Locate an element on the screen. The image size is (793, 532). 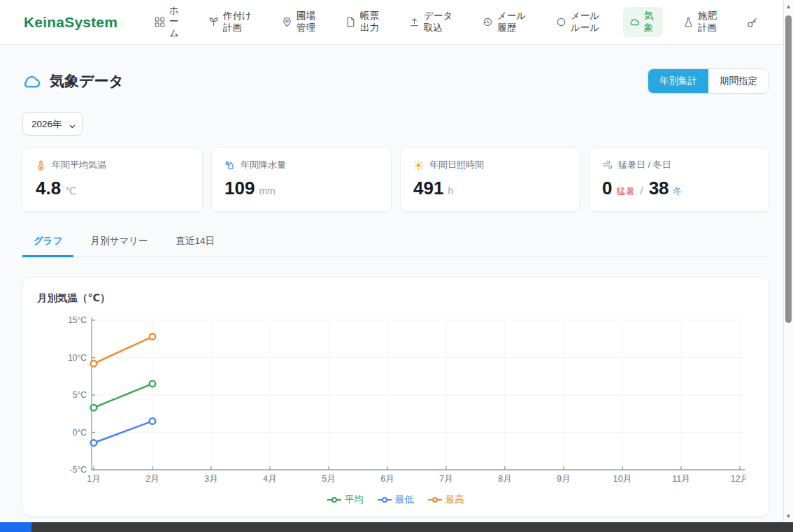
hot-days-value: 0 is located at coordinates (607, 189).